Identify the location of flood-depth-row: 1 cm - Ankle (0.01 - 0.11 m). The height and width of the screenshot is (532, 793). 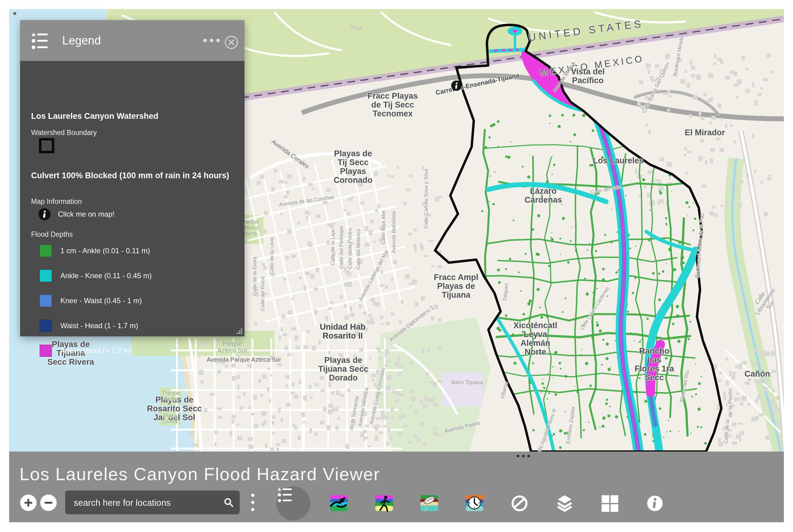
(137, 251).